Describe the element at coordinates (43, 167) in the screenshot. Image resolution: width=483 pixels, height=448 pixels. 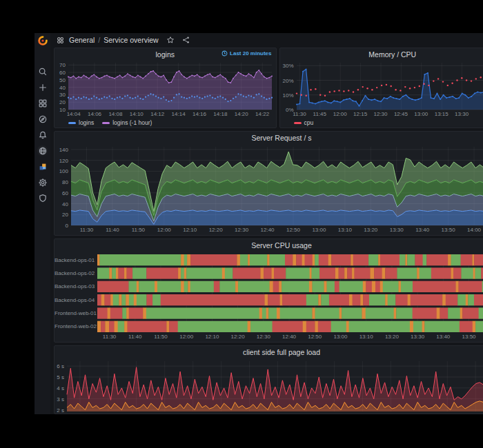
I see `sidebar-plugin-app-icon` at that location.